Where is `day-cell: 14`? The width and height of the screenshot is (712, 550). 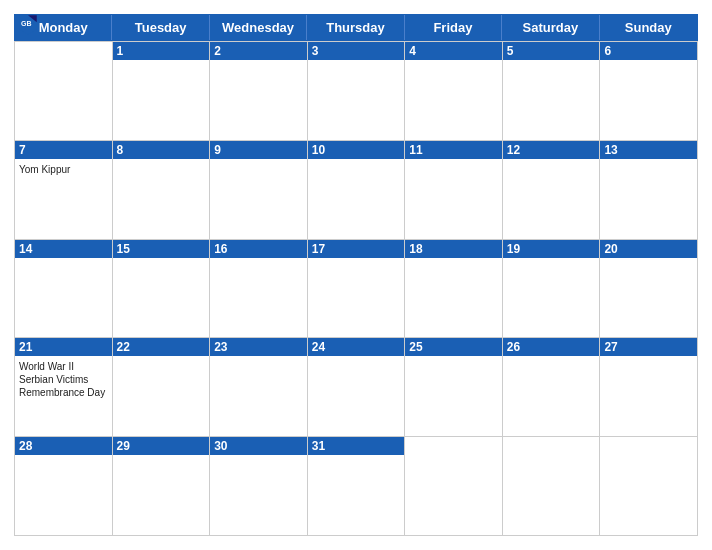
day-cell: 14 is located at coordinates (64, 290).